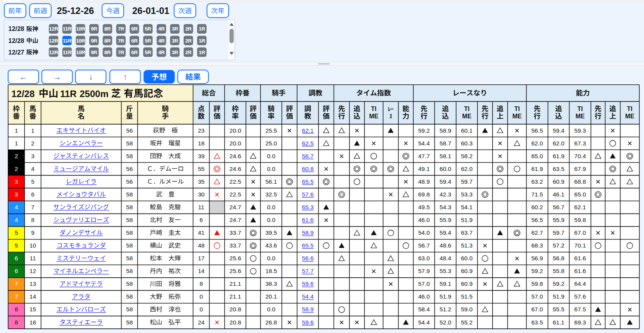 Image resolution: width=644 pixels, height=333 pixels. Describe the element at coordinates (467, 271) in the screenshot. I see `svg-text: 60.9` at that location.